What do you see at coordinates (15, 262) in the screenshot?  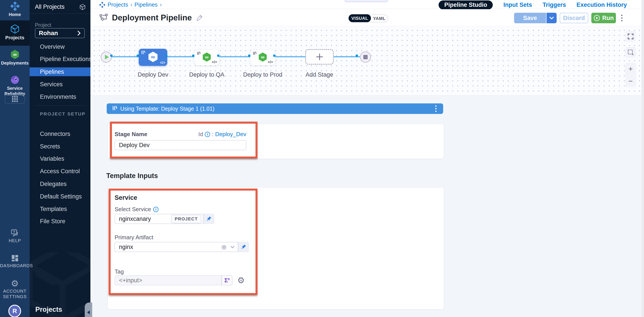 I see `nav-dashboards: DASHBOARDS` at bounding box center [15, 262].